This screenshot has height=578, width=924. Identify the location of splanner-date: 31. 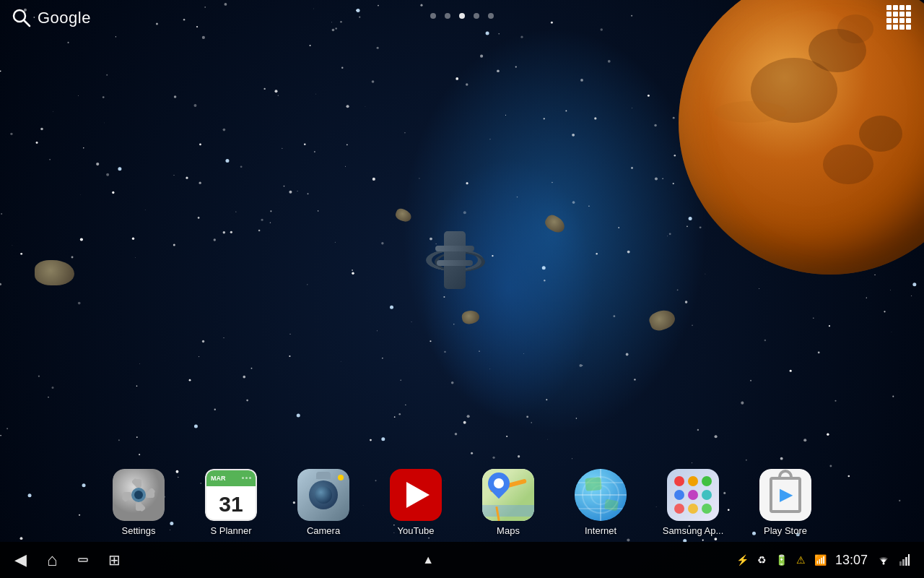
(231, 504).